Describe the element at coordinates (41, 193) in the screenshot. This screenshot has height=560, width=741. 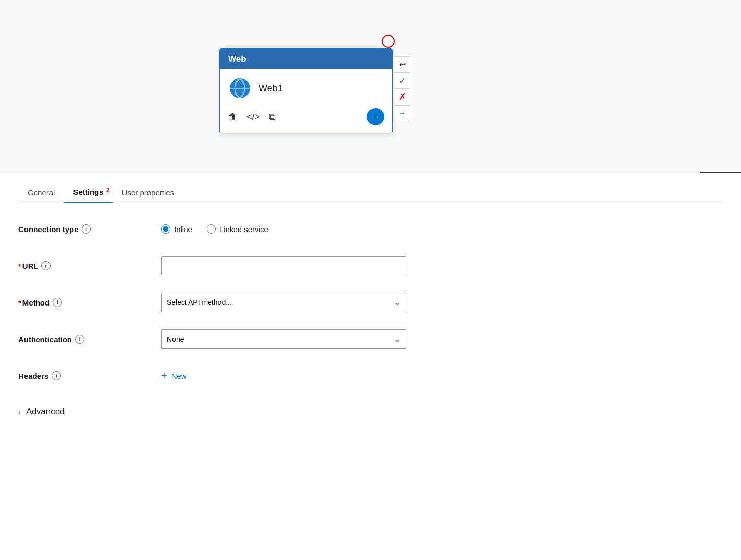
I see `tab-general: General` at that location.